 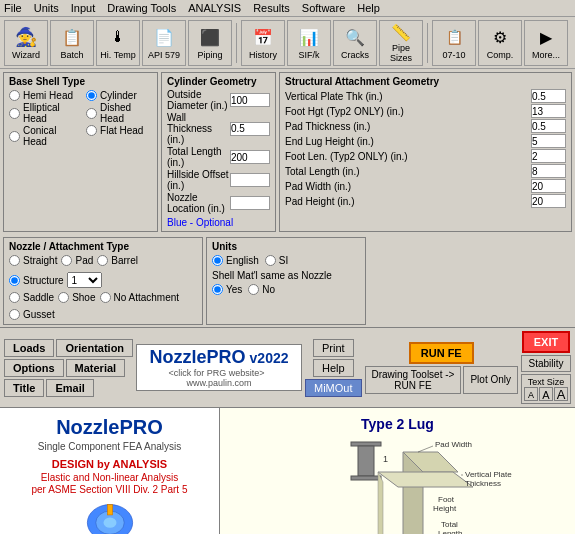 What do you see at coordinates (119, 96) in the screenshot?
I see `cylinder-option: Cylinder` at bounding box center [119, 96].